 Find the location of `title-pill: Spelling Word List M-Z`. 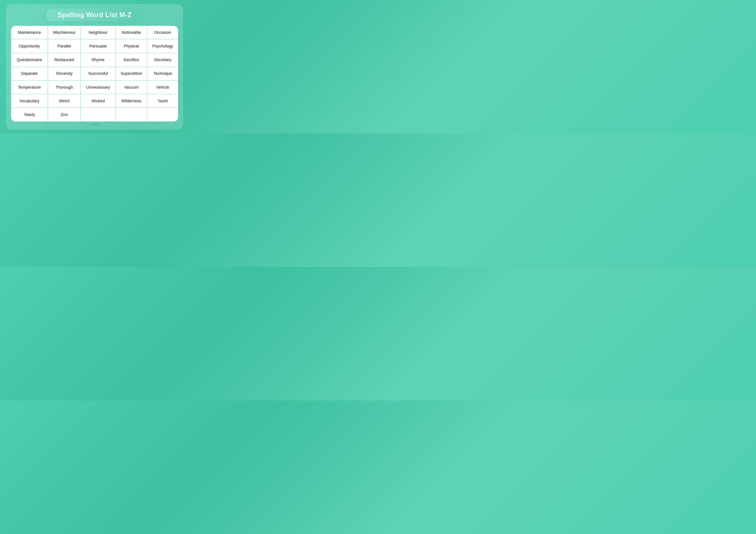

title-pill: Spelling Word List M-Z is located at coordinates (94, 15).